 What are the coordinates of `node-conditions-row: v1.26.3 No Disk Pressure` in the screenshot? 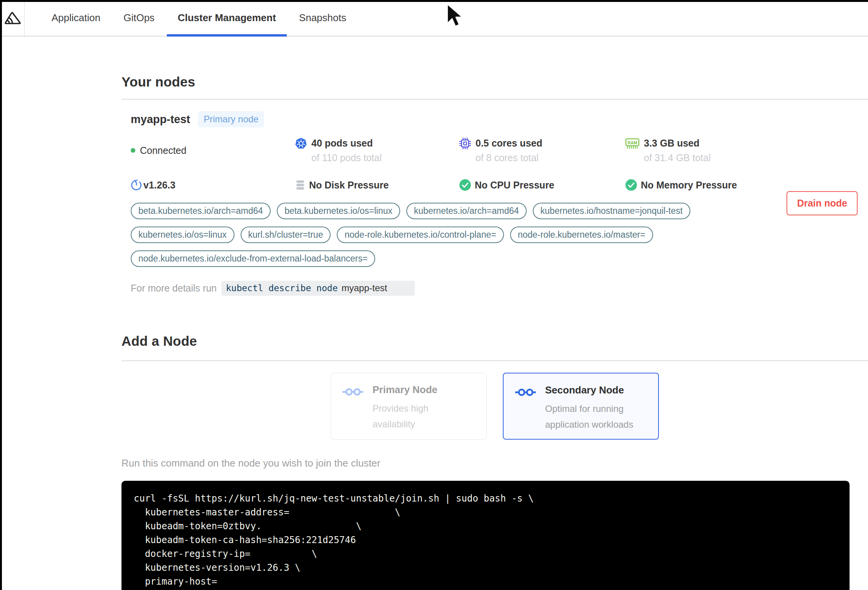 It's located at (499, 185).